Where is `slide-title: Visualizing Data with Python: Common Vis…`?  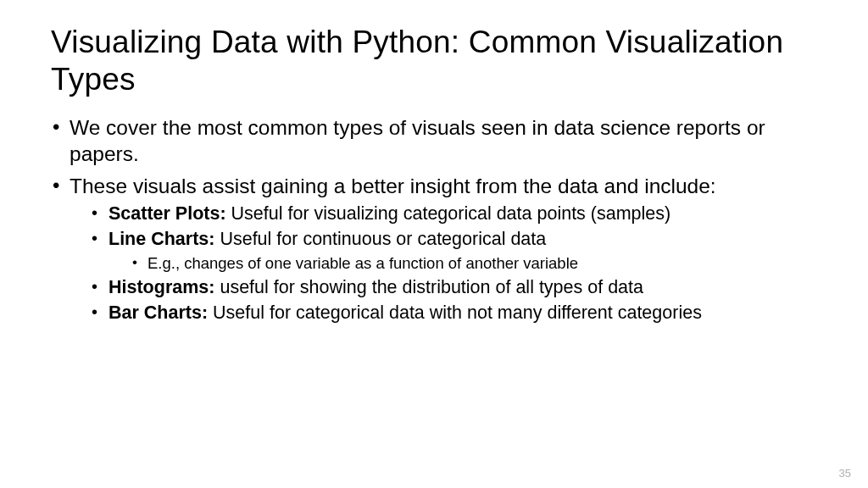 slide-title: Visualizing Data with Python: Common Vis… is located at coordinates (434, 61).